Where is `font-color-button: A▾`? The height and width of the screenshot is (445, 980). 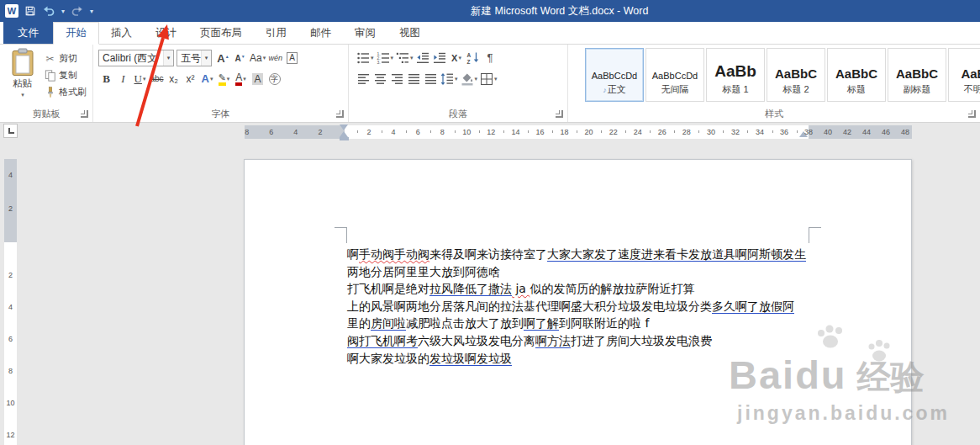
font-color-button: A▾ is located at coordinates (240, 79).